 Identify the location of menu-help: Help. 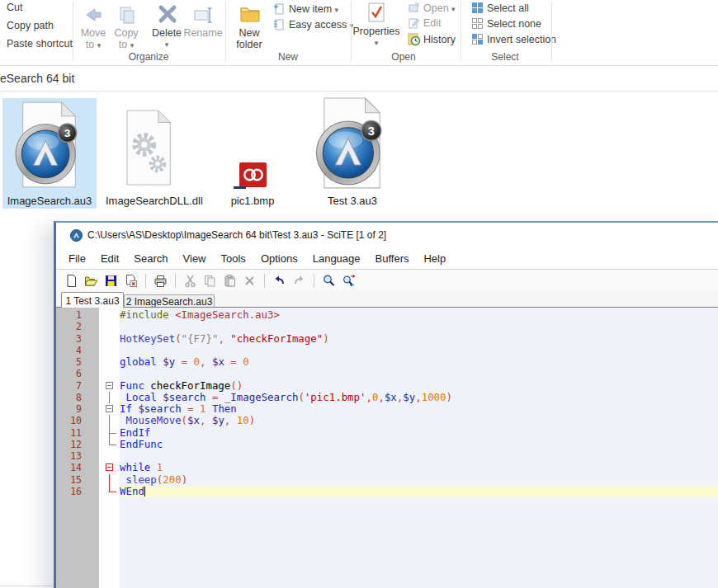
(434, 259).